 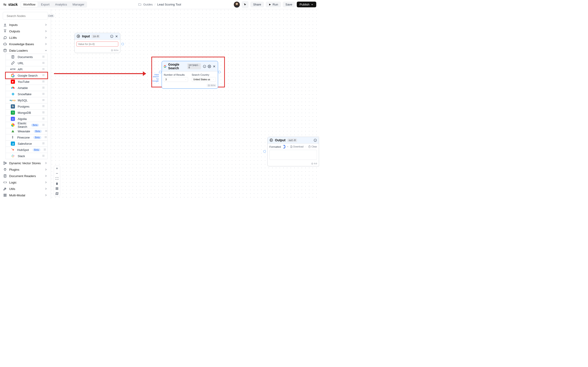 What do you see at coordinates (25, 38) in the screenshot?
I see `sidebar-group-llms: LLMs` at bounding box center [25, 38].